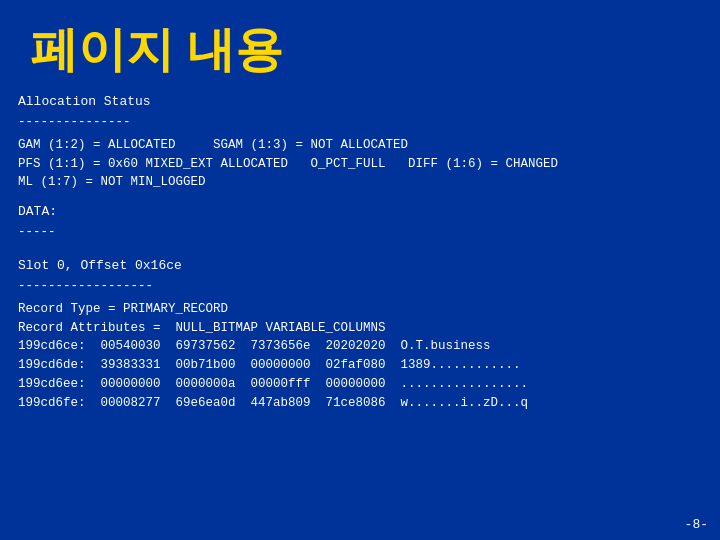  What do you see at coordinates (360, 182) in the screenshot?
I see `allocation-line3: ML (1:7) = NOT MIN_LOGGED` at bounding box center [360, 182].